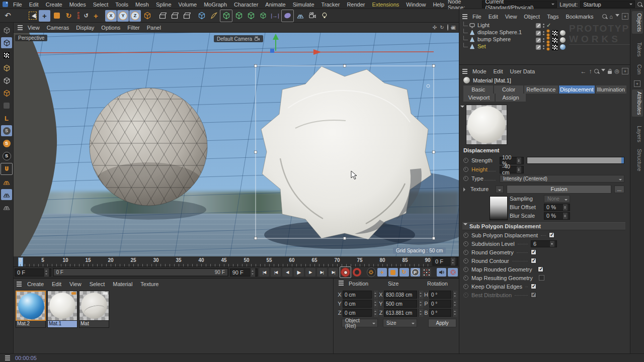  What do you see at coordinates (357, 304) in the screenshot?
I see `position-y-field: 0 cm` at bounding box center [357, 304].